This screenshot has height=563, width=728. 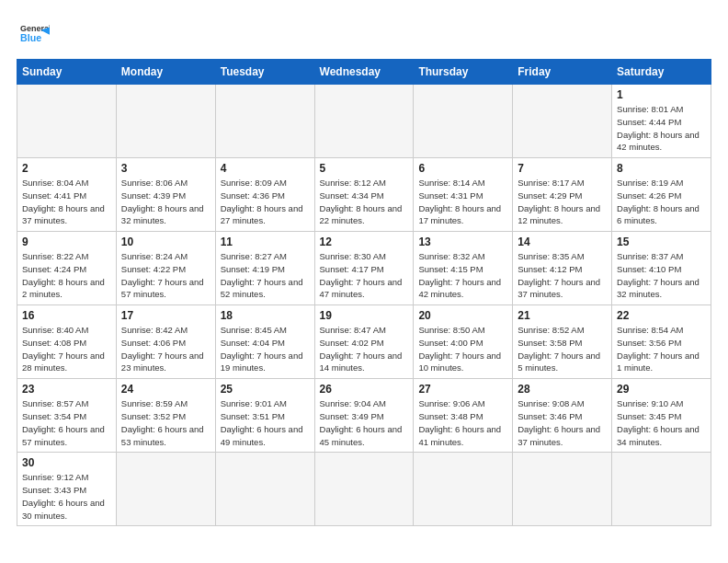 I want to click on weekday-header-sunday: Sunday, so click(x=67, y=72).